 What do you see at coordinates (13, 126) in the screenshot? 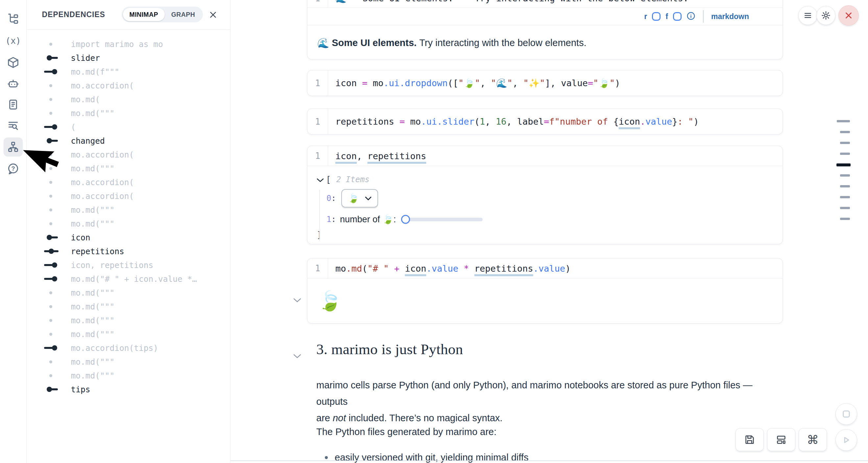
I see `logs-search-icon` at bounding box center [13, 126].